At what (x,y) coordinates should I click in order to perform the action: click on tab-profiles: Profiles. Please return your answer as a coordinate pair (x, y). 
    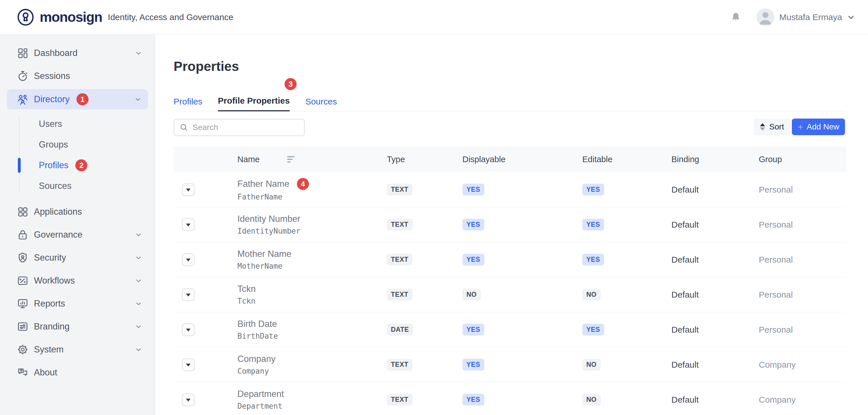
    Looking at the image, I should click on (188, 104).